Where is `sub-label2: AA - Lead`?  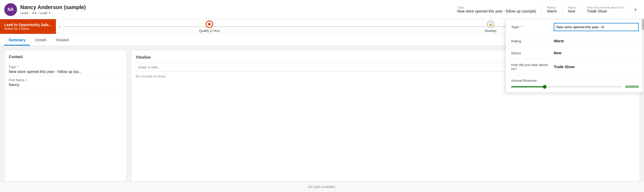 sub-label2: AA - Lead is located at coordinates (40, 13).